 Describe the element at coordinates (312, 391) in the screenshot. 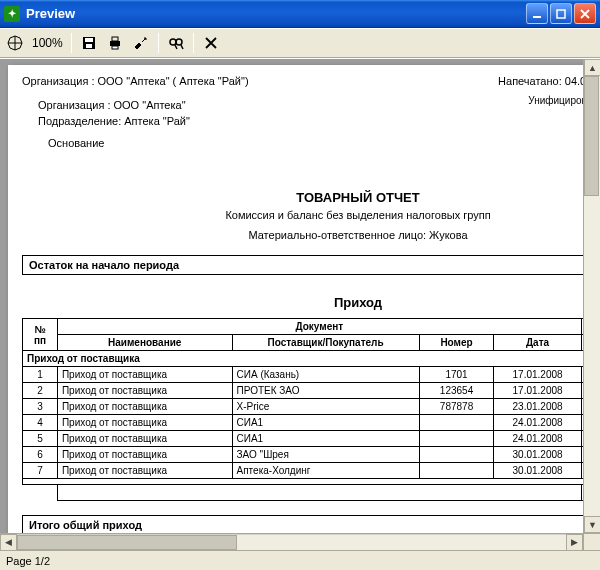

I see `table-row: 2Приход от поставщикаПРОТЕК ЗАО12365417.…` at that location.